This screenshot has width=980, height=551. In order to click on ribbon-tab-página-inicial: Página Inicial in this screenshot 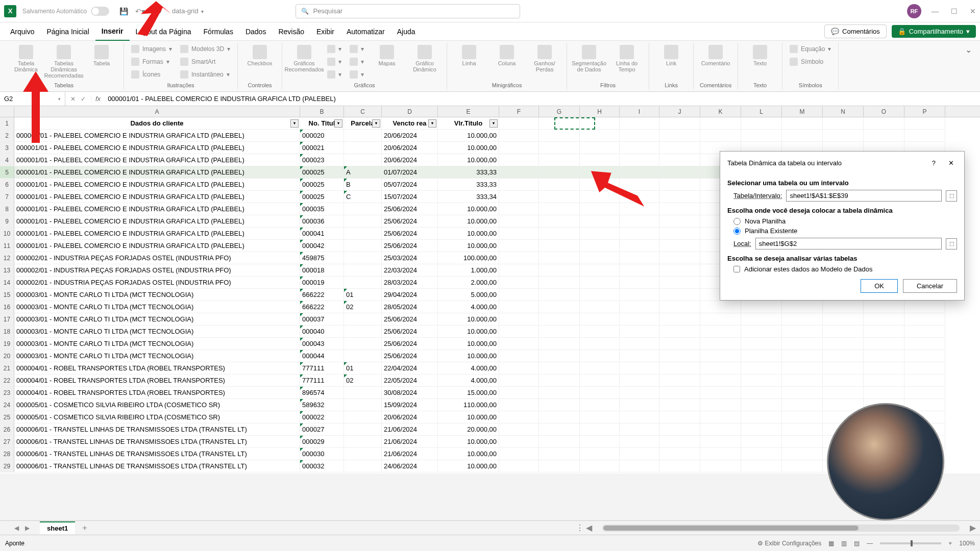, I will do `click(67, 32)`.